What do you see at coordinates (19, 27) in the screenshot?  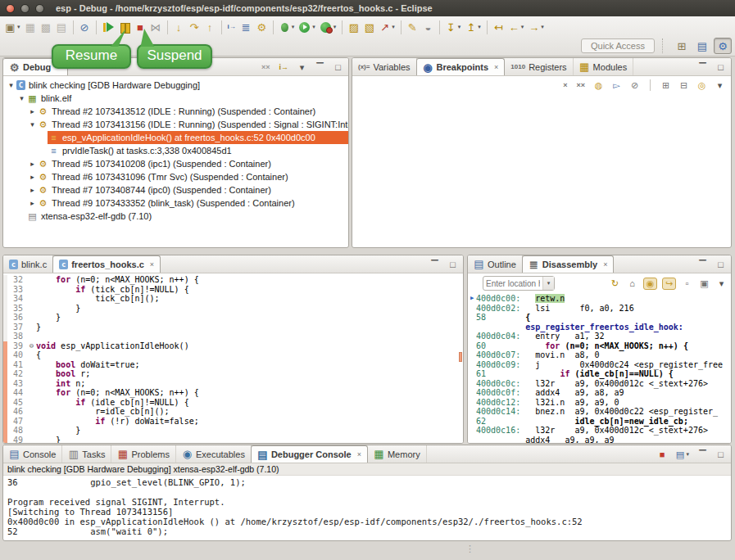 I see `new-wizard-dropdown-icon: ▾` at bounding box center [19, 27].